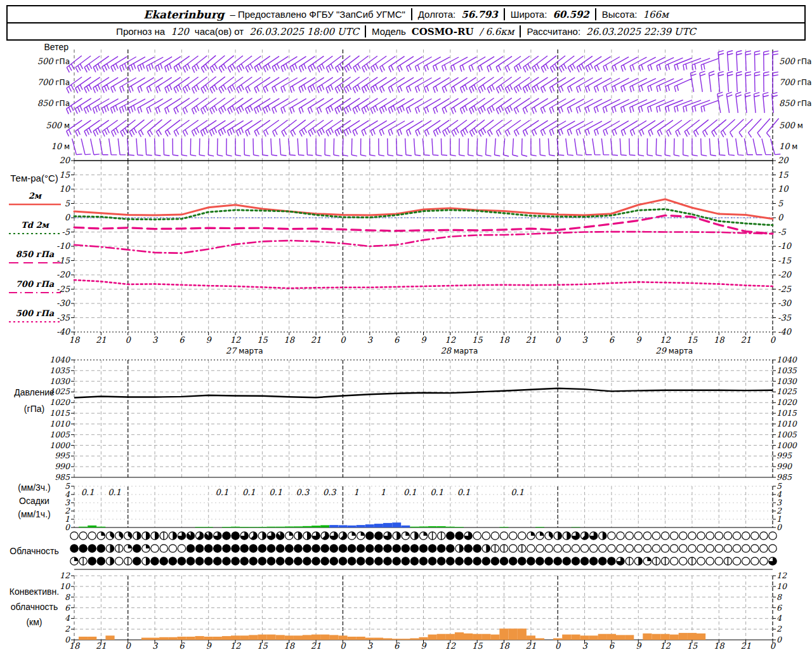 This screenshot has height=650, width=812. What do you see at coordinates (782, 575) in the screenshot?
I see `conv-y-label-right: 12` at bounding box center [782, 575].